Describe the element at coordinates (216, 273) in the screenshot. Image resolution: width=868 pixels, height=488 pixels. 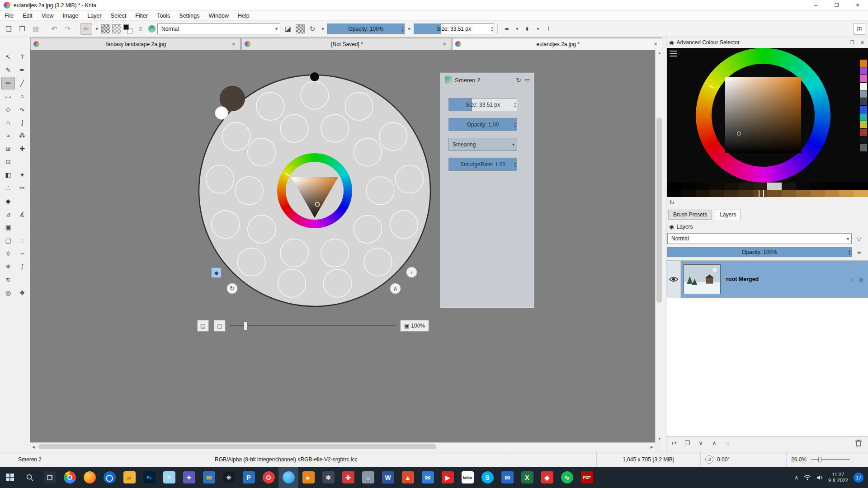
I see `preset-tag-button: ◆` at that location.